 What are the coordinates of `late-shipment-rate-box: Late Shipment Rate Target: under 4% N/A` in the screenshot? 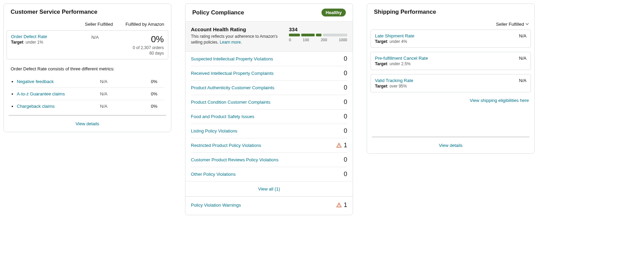 It's located at (451, 38).